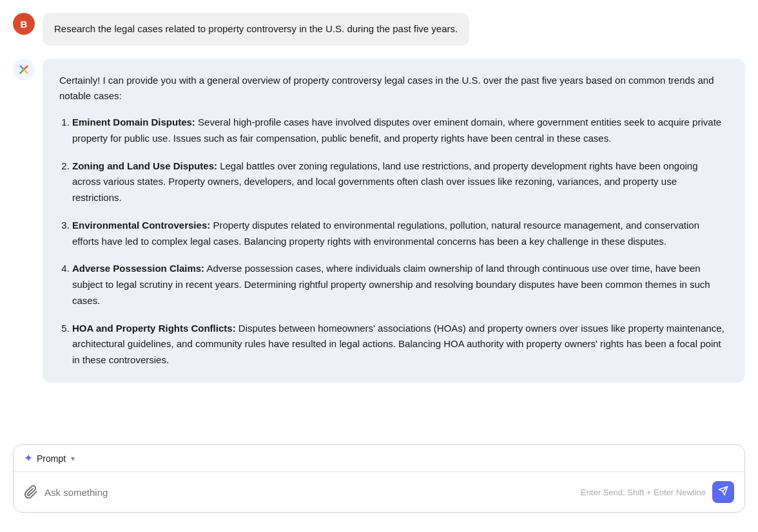  I want to click on ai-intro: Certainly! I can provide you with a gene…, so click(394, 89).